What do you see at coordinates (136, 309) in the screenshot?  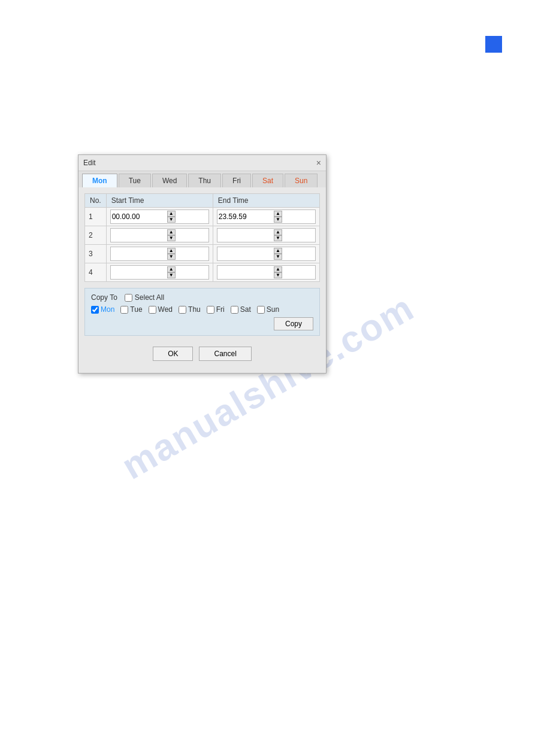 I see `day-label-tue: Tue` at bounding box center [136, 309].